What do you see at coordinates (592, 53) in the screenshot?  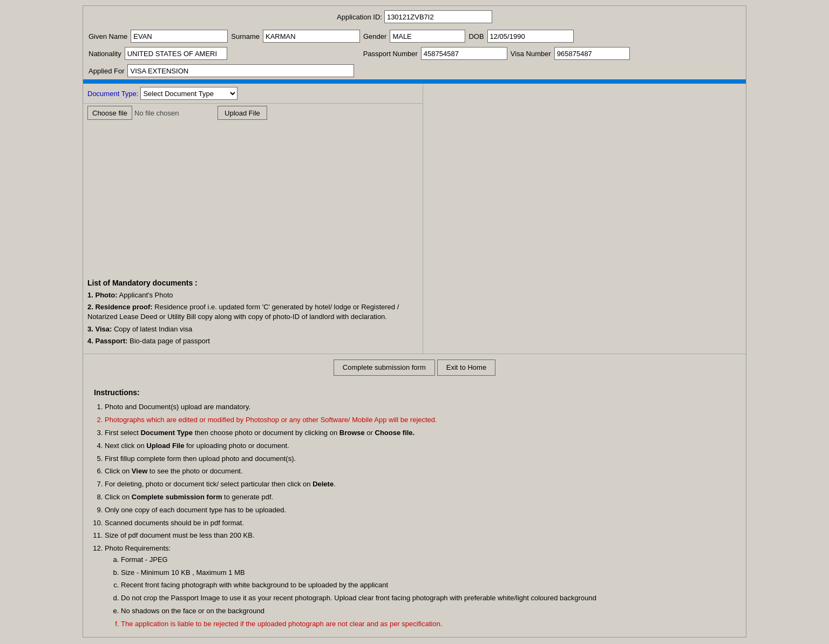 I see `visa-number-input` at bounding box center [592, 53].